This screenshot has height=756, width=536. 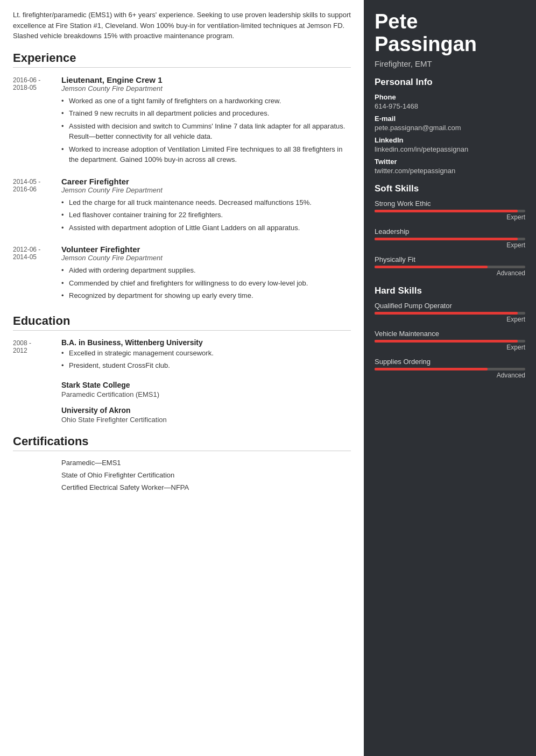 What do you see at coordinates (450, 305) in the screenshot?
I see `skill-name: Qualified Pump Operator` at bounding box center [450, 305].